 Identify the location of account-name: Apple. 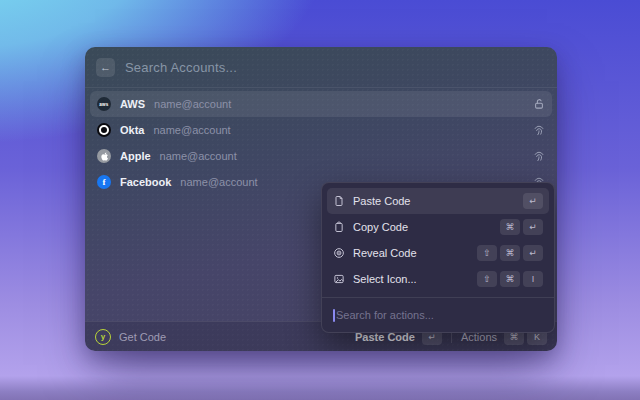
(136, 156).